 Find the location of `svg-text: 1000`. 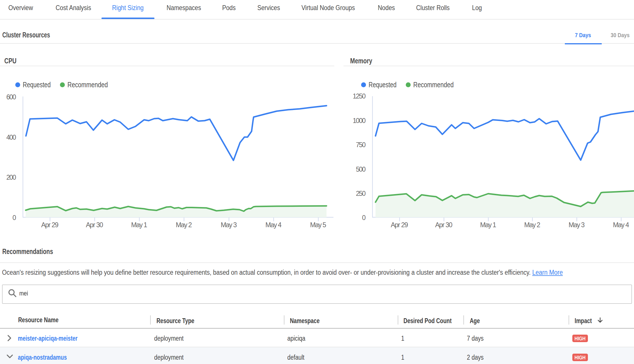

svg-text: 1000 is located at coordinates (359, 121).